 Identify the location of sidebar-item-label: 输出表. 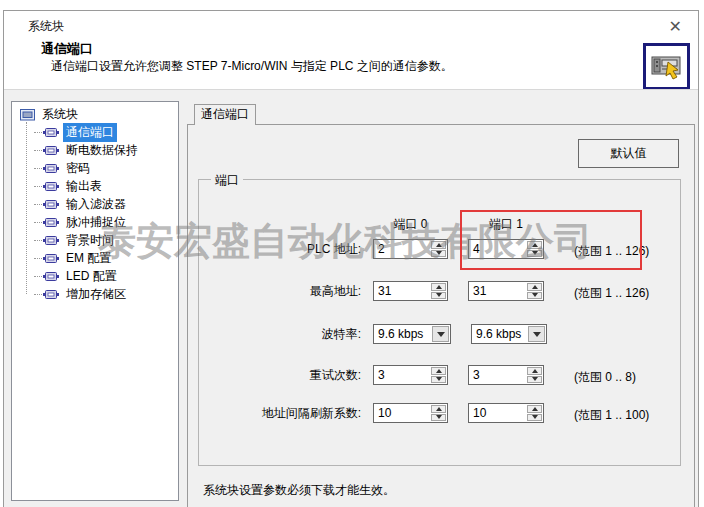
(84, 186).